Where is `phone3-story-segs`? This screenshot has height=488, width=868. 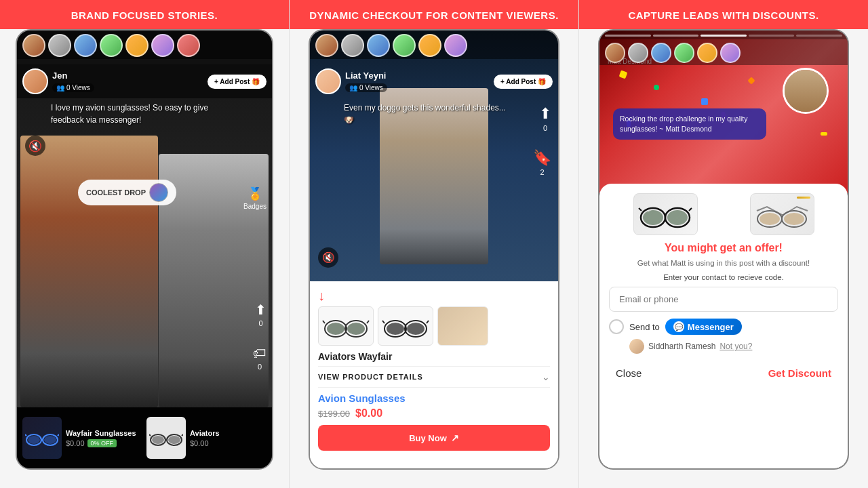 phone3-story-segs is located at coordinates (724, 35).